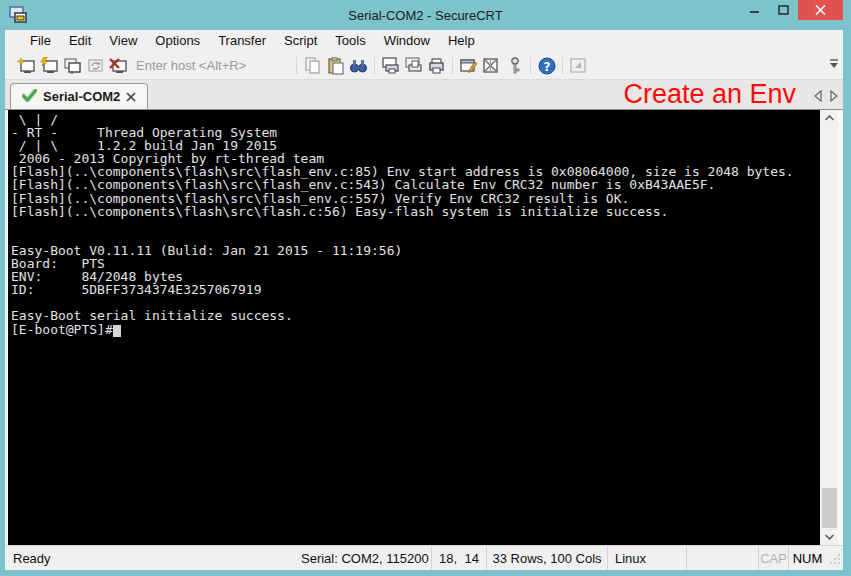 The height and width of the screenshot is (576, 851). What do you see at coordinates (211, 66) in the screenshot?
I see `host-input` at bounding box center [211, 66].